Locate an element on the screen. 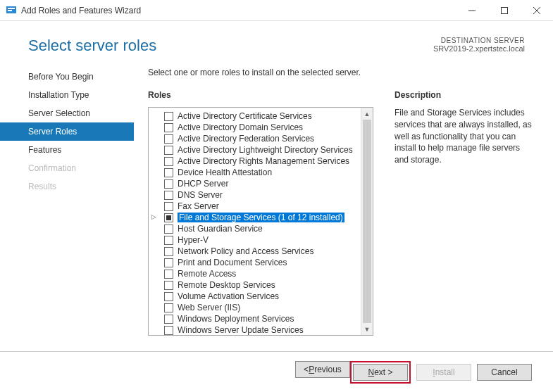  expand-arrow-icon: ▷ is located at coordinates (156, 217).